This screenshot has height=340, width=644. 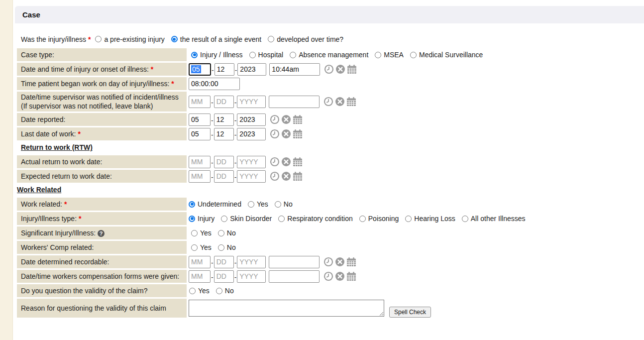 What do you see at coordinates (129, 39) in the screenshot?
I see `radio-option-preexisting: a pre-existing injury` at bounding box center [129, 39].